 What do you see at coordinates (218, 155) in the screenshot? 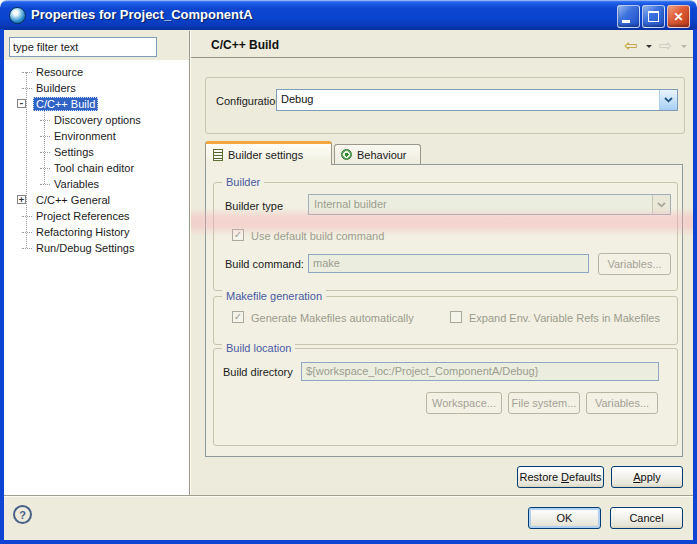
I see `builder-settings-icon` at bounding box center [218, 155].